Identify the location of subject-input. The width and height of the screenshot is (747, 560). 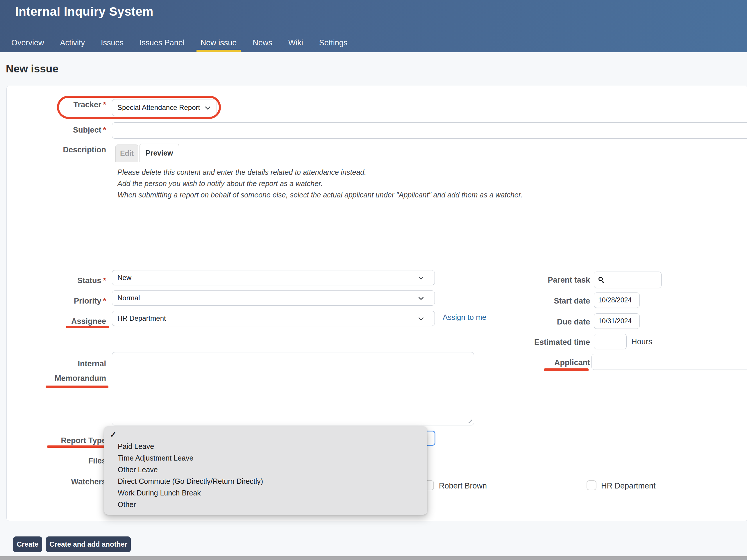
(430, 130).